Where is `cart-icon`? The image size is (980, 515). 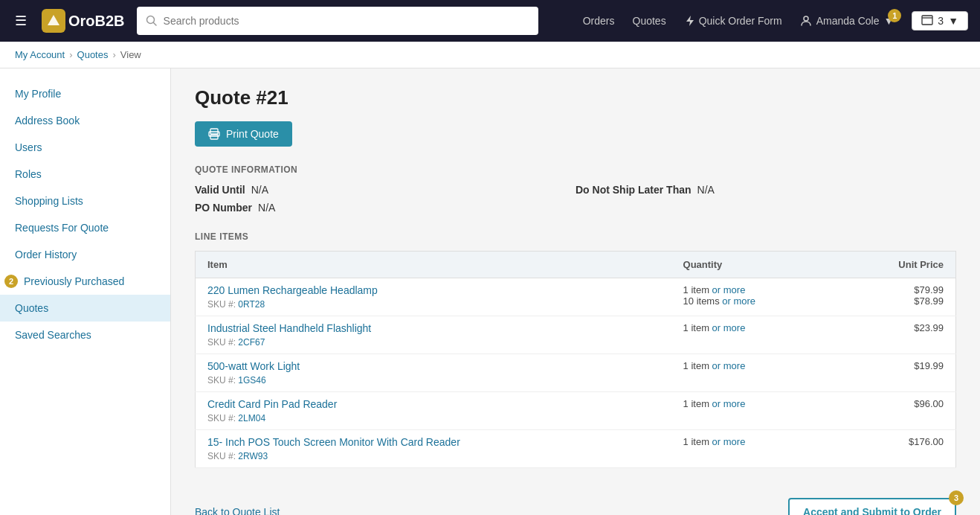
cart-icon is located at coordinates (927, 21).